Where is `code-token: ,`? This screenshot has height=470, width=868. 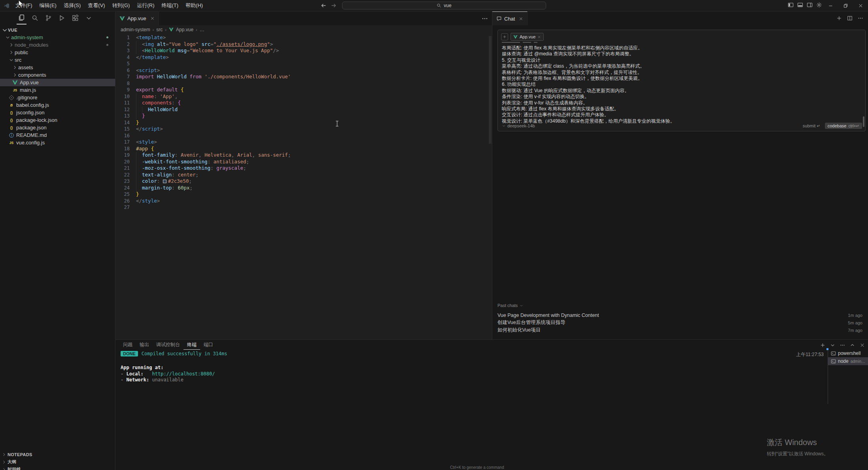 code-token: , is located at coordinates (200, 155).